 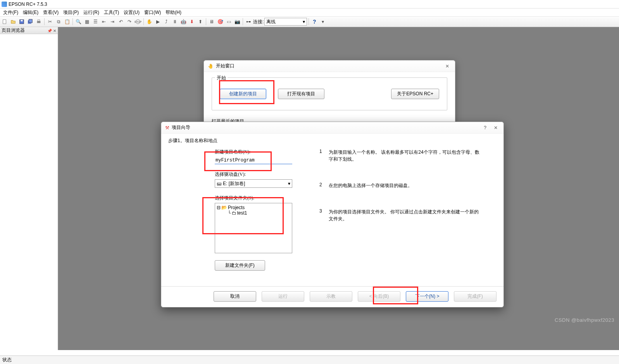 What do you see at coordinates (51, 12) in the screenshot?
I see `menu-view: 查看(V)` at bounding box center [51, 12].